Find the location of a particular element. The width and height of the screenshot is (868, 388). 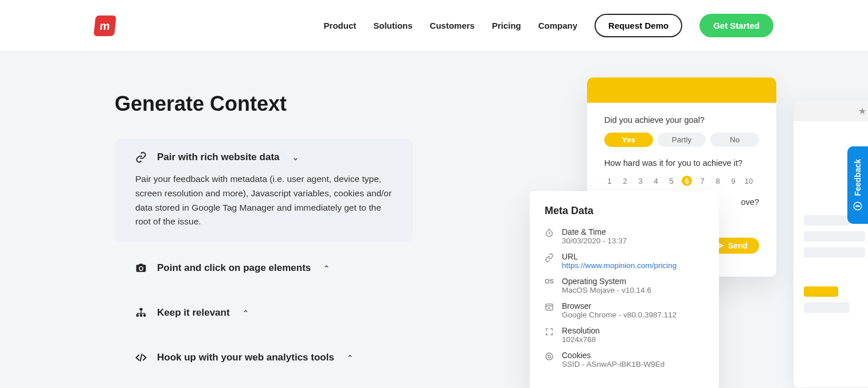

survey-q1: Did you achieve your goal? is located at coordinates (682, 120).